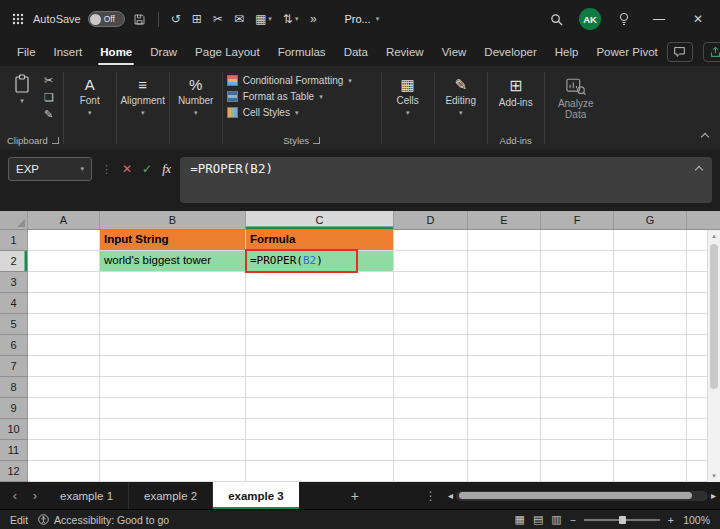 The image size is (720, 529). Describe the element at coordinates (431, 408) in the screenshot. I see `grid-cell-D9` at that location.